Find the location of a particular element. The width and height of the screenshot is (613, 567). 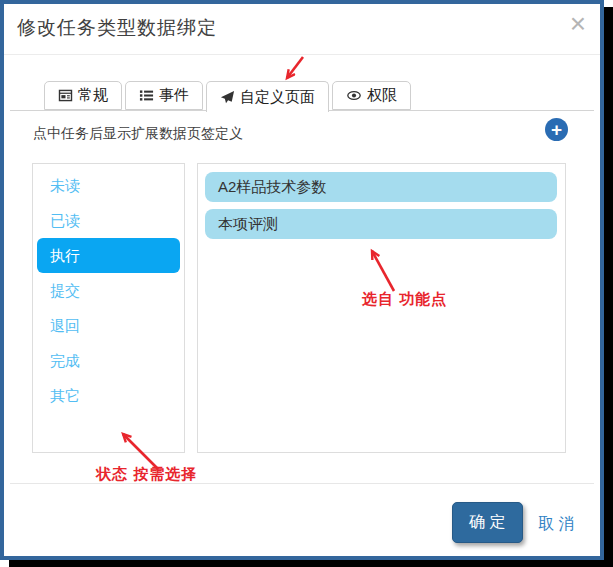

footer-divider is located at coordinates (302, 484).